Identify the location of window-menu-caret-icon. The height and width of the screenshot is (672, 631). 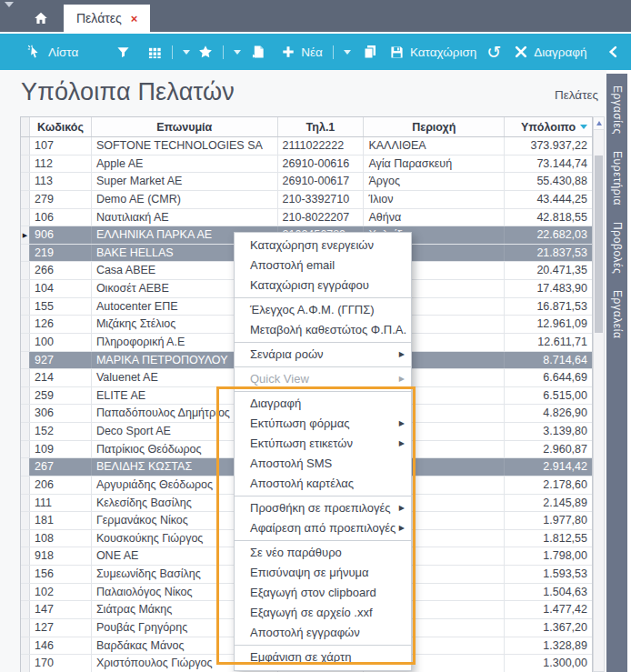
(9, 5).